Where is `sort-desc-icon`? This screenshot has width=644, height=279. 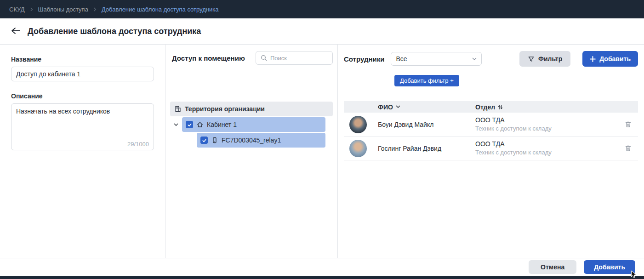 sort-desc-icon is located at coordinates (398, 107).